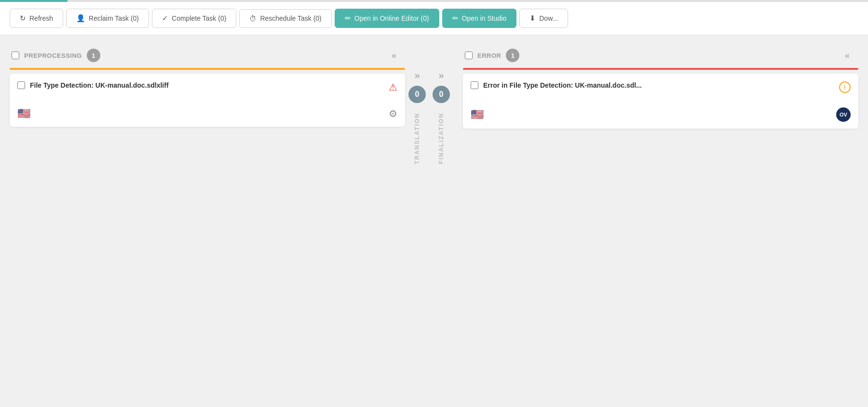  Describe the element at coordinates (207, 87) in the screenshot. I see `task-card-top: File Type Detection: UK-manual.doc.sdlxl…` at that location.